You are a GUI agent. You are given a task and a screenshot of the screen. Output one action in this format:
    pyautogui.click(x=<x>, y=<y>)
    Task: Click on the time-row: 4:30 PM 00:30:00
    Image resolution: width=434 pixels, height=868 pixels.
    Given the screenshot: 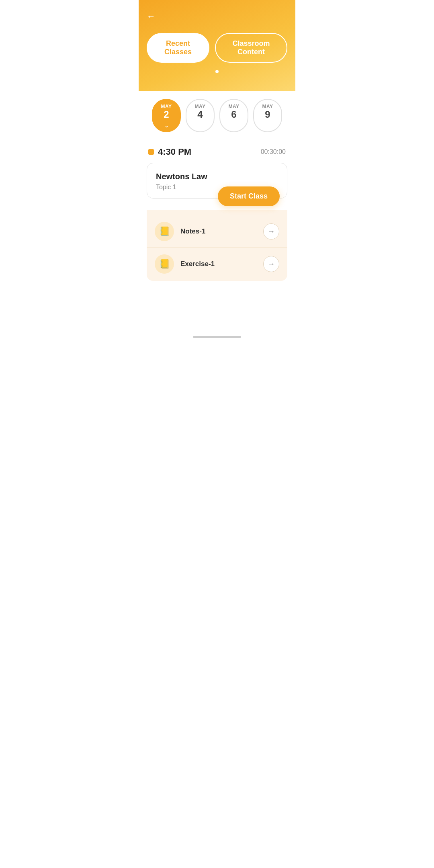 What is the action you would take?
    pyautogui.click(x=217, y=152)
    